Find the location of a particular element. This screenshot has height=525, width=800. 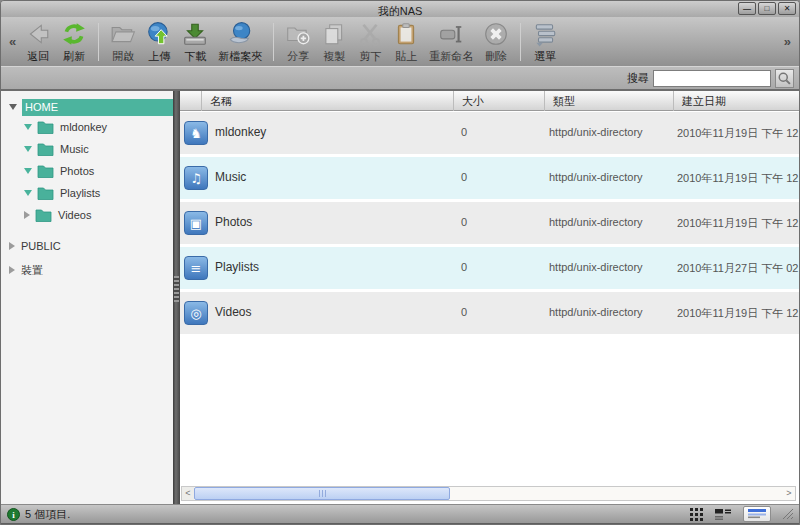

new-folder-button: 新檔案夾 is located at coordinates (240, 42).